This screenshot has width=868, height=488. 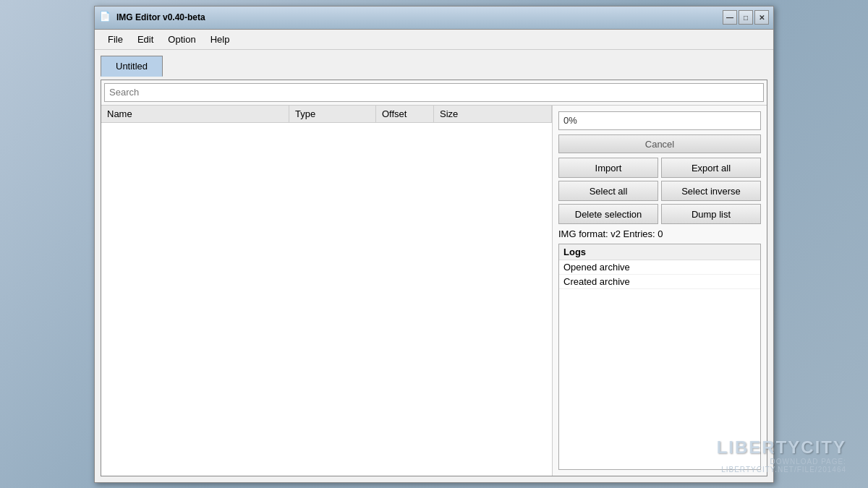 What do you see at coordinates (711, 168) in the screenshot?
I see `export-all-button: Export all` at bounding box center [711, 168].